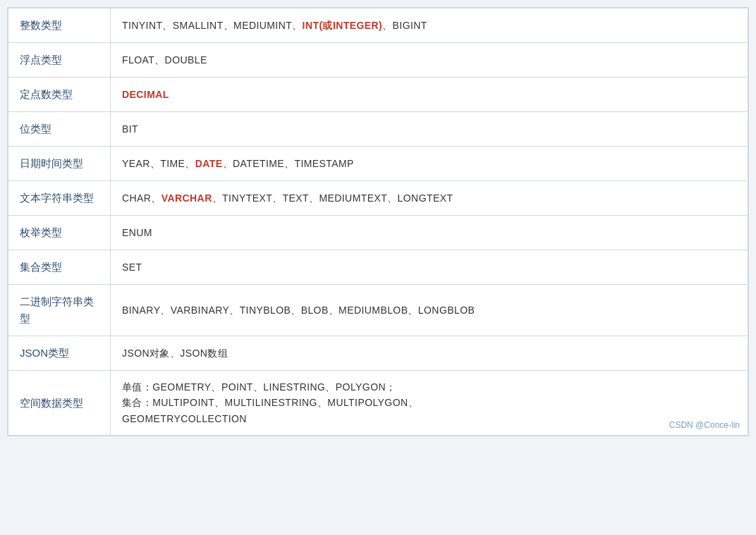 Image resolution: width=756 pixels, height=535 pixels. What do you see at coordinates (378, 94) in the screenshot?
I see `table-row: 定点数类型DECIMAL` at bounding box center [378, 94].